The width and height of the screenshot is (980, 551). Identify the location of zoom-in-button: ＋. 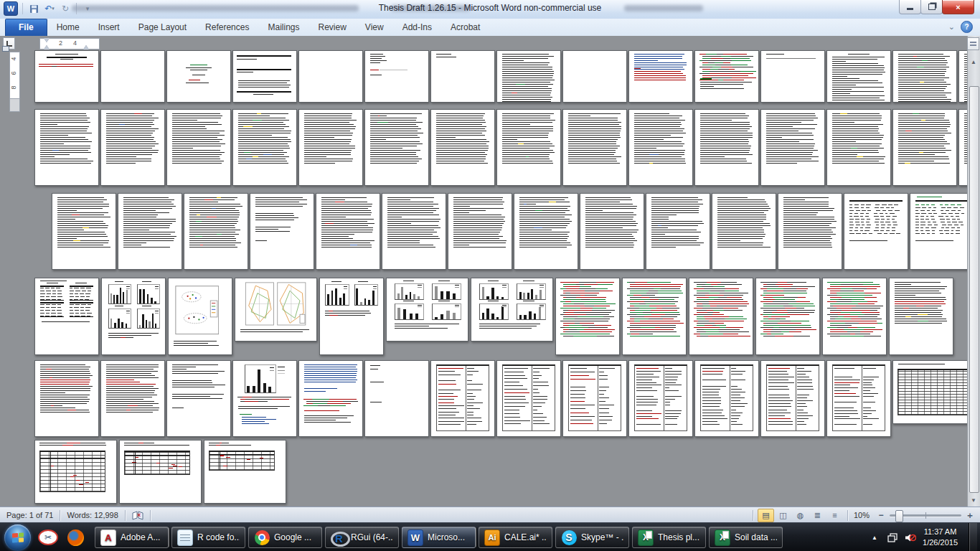
(970, 515).